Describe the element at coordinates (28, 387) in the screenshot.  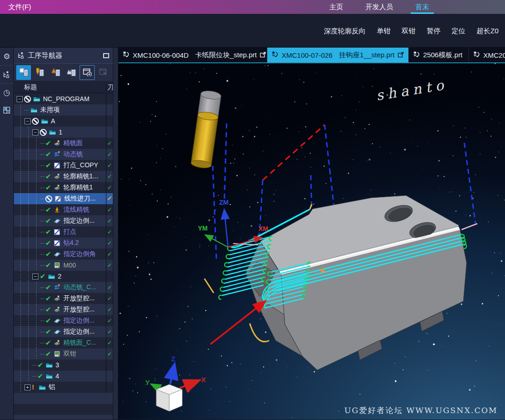
I see `expander-plus-icon: +` at that location.